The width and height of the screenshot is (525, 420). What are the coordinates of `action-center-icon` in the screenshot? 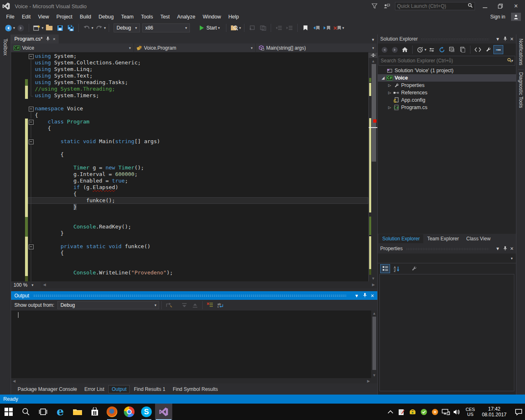 It's located at (518, 412).